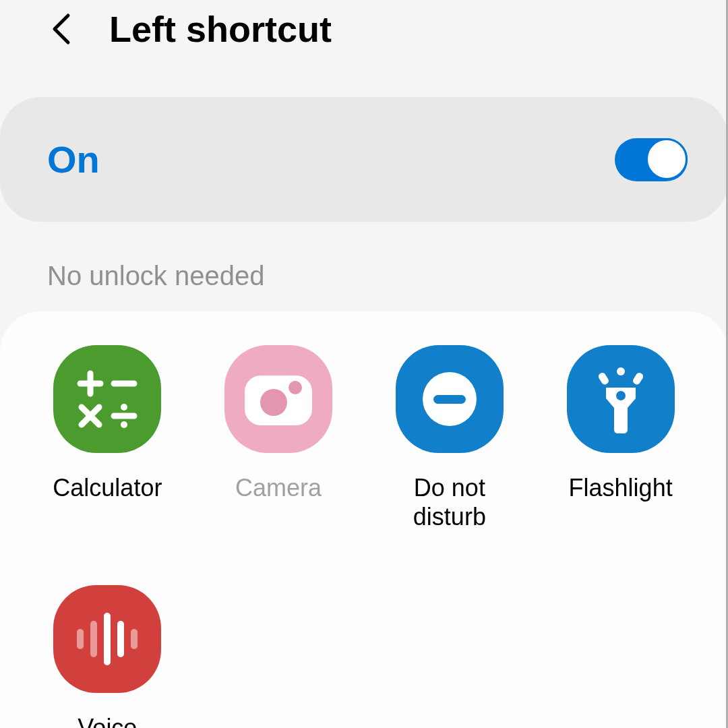  I want to click on app-label: Calculator, so click(107, 488).